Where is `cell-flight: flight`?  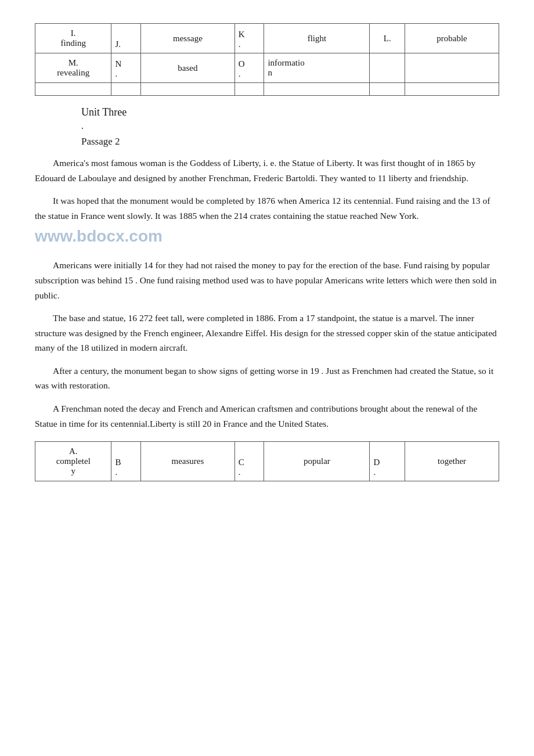
cell-flight: flight is located at coordinates (317, 38).